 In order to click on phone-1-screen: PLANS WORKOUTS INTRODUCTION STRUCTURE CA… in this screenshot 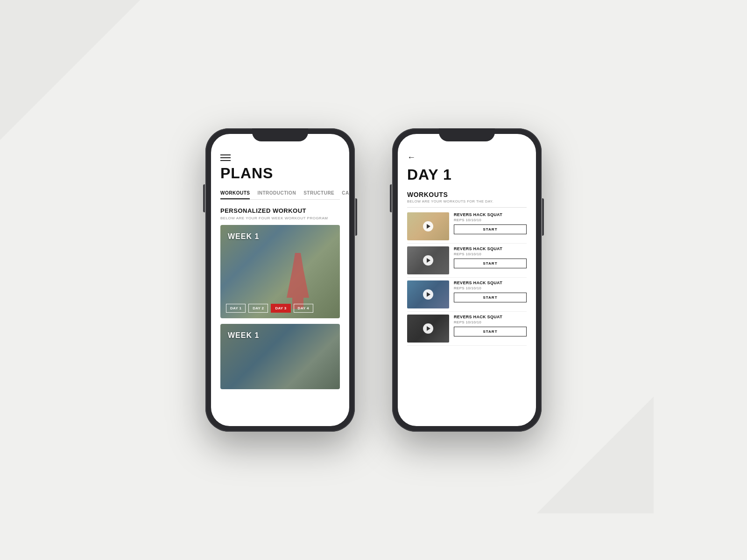, I will do `click(280, 280)`.